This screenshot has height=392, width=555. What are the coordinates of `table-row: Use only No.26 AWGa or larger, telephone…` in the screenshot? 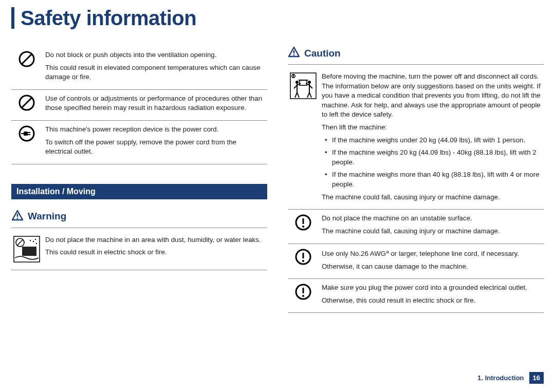 It's located at (416, 261).